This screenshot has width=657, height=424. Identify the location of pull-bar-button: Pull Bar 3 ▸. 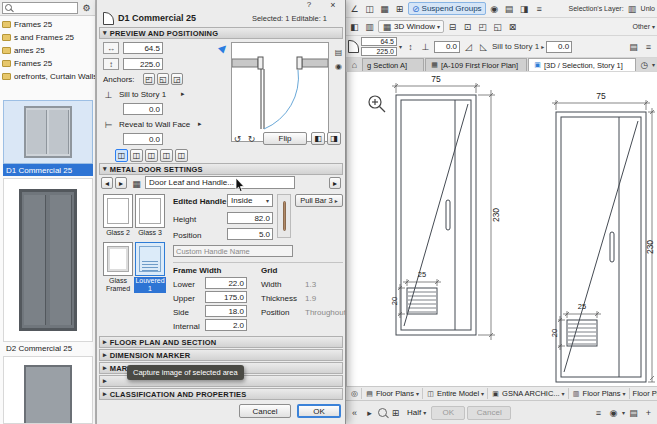
(319, 200).